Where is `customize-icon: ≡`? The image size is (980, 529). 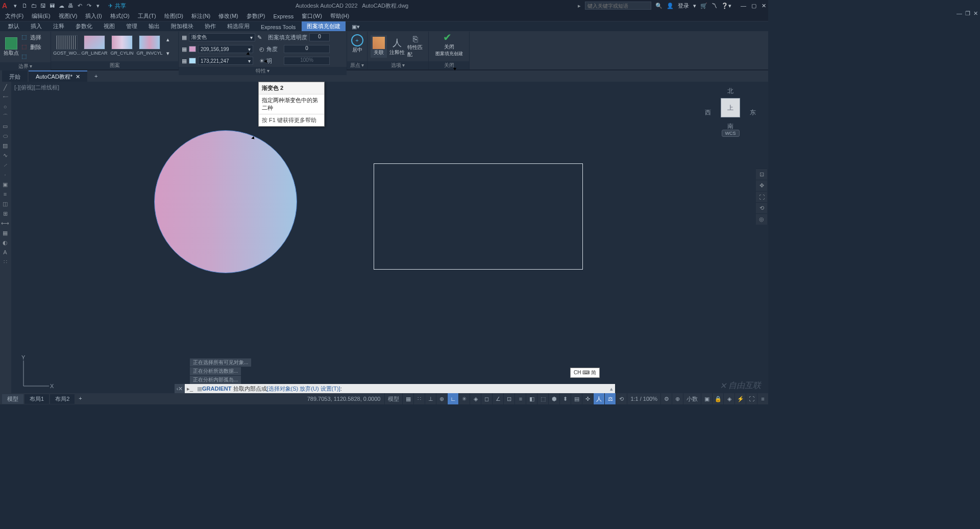 customize-icon: ≡ is located at coordinates (763, 399).